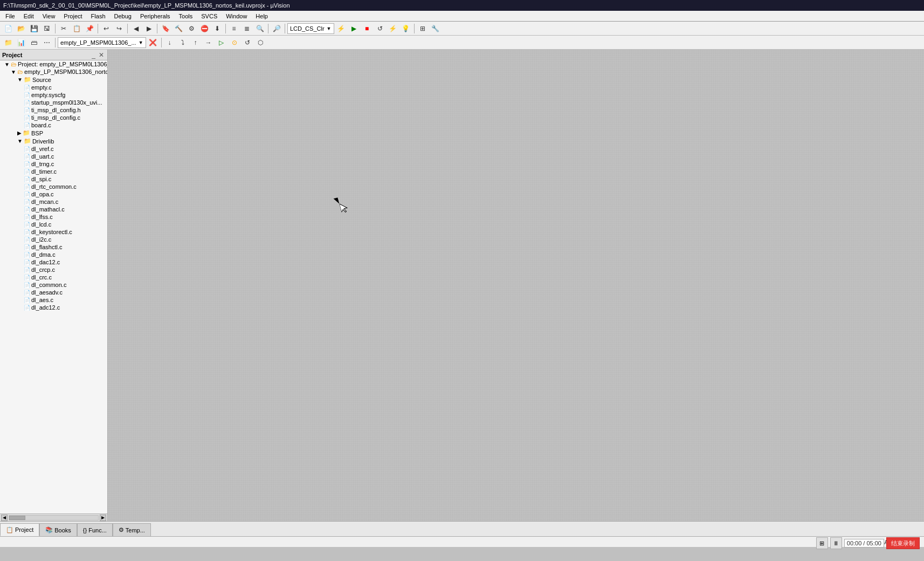 Image resolution: width=924 pixels, height=561 pixels. Describe the element at coordinates (222, 43) in the screenshot. I see `continue-btn: ▷` at that location.